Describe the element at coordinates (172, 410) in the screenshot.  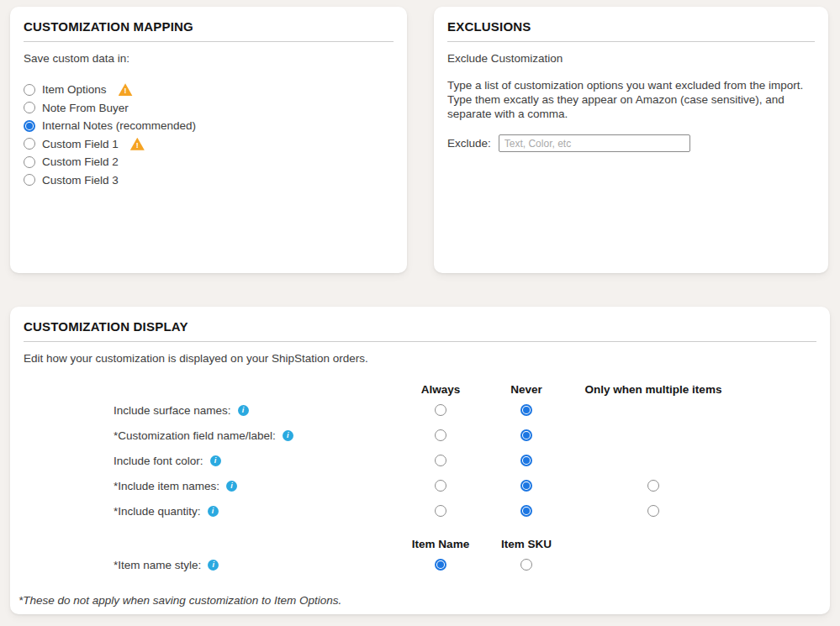
I see `display-row-label: Include surface names:` at that location.